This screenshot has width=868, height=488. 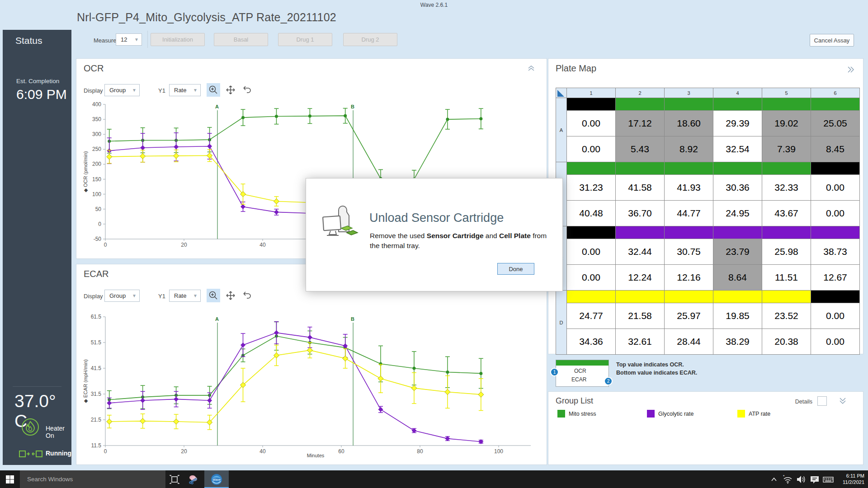 I want to click on well-ecar-value: 40.48, so click(x=591, y=213).